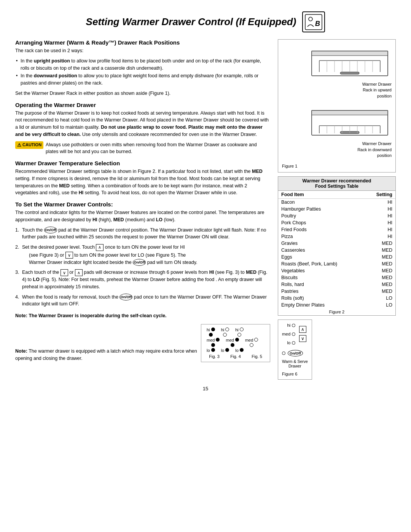  Describe the element at coordinates (337, 106) in the screenshot. I see `figure1-box: Warmer Drawer Rack in upward position` at that location.